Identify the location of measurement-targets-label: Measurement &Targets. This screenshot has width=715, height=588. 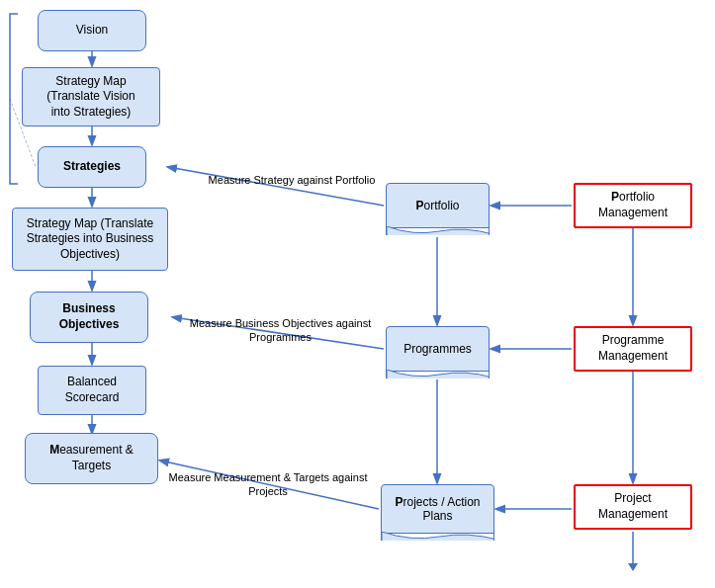
(91, 459).